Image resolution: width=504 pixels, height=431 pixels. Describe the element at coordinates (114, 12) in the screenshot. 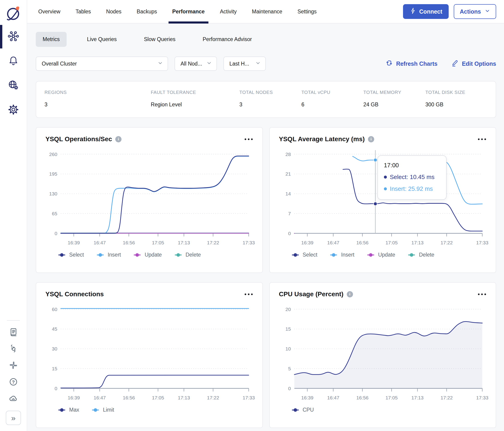

I see `tab-nodes: Nodes` at that location.